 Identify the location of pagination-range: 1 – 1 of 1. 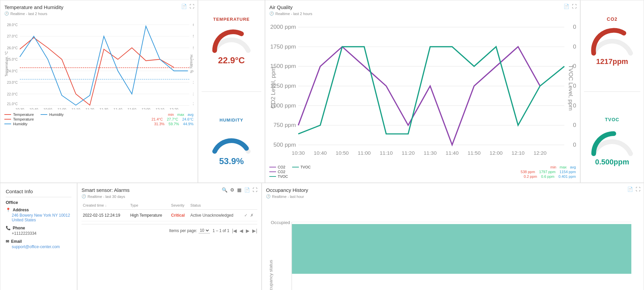
(221, 231).